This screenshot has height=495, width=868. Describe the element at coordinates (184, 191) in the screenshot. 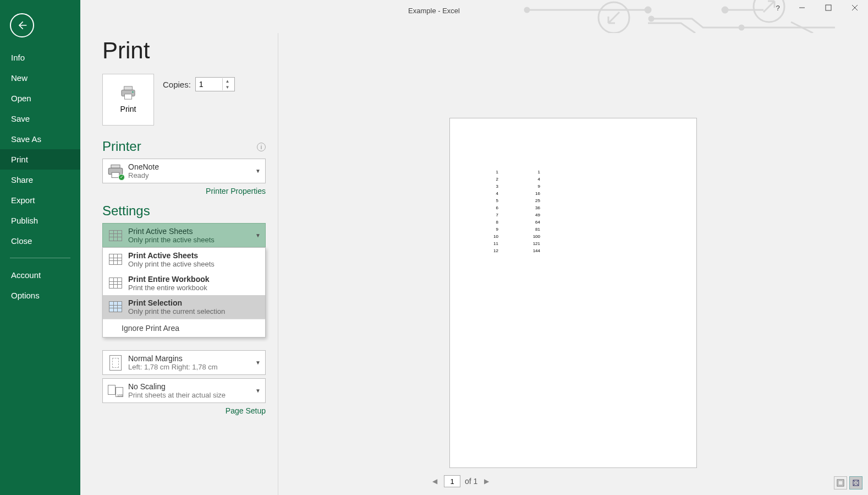

I see `printer-properties-link: Printer Properties` at that location.